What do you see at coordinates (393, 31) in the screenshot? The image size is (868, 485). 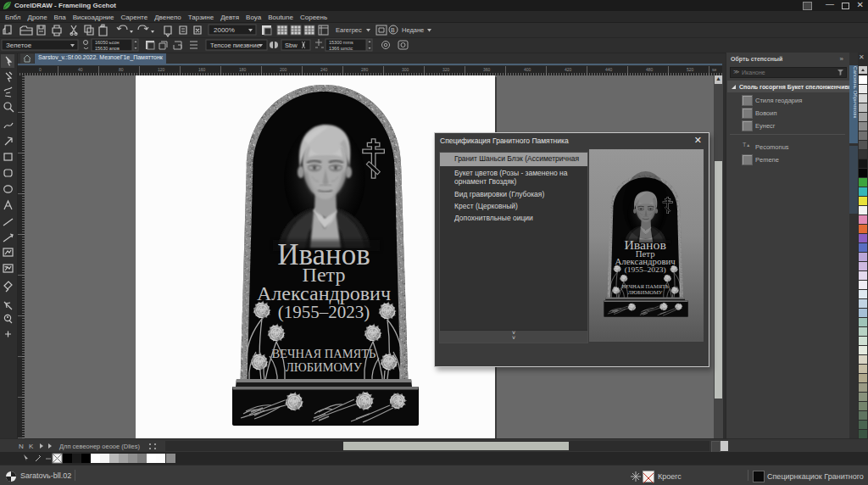 I see `svg-text: B` at bounding box center [393, 31].